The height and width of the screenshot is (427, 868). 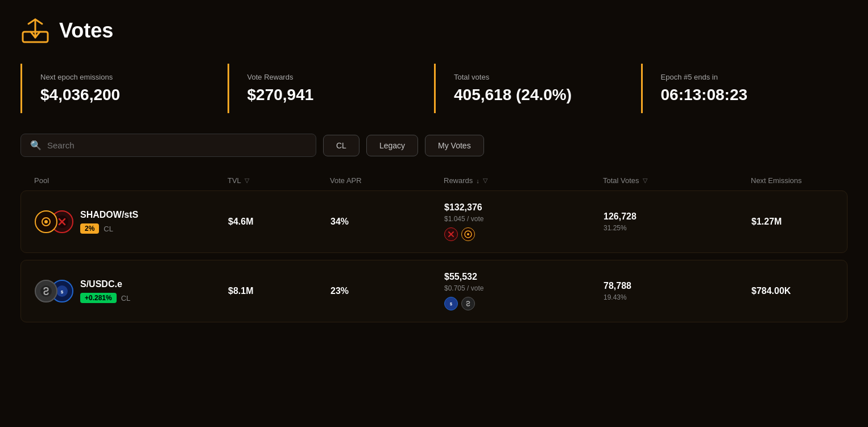 What do you see at coordinates (387, 222) in the screenshot?
I see `vote-apr-1: 34%` at bounding box center [387, 222].